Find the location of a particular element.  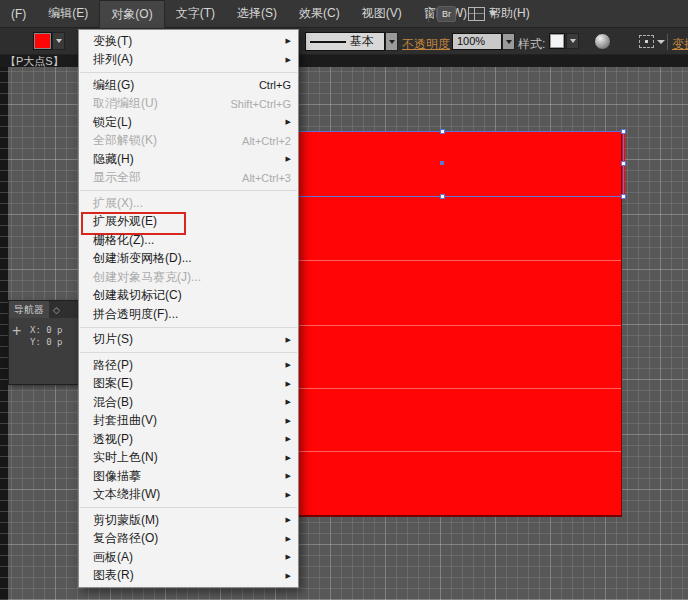

menu-item: 扩展(X)... is located at coordinates (188, 204).